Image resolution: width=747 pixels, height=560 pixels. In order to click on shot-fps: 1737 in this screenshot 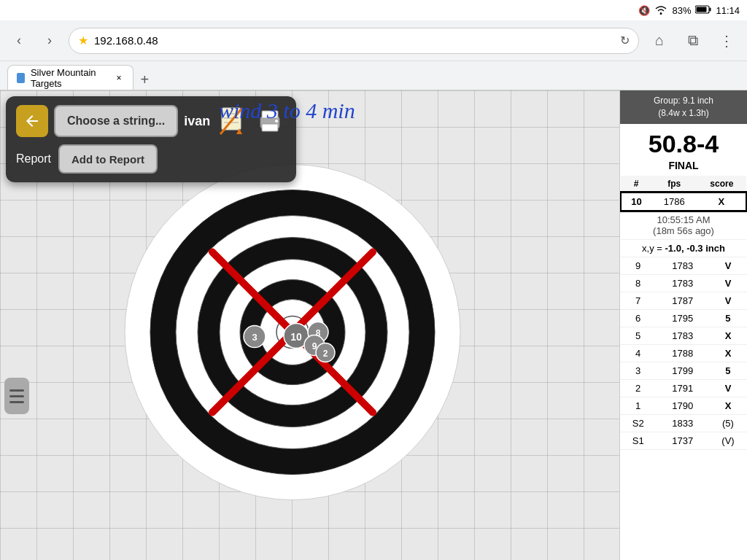, I will do `click(683, 440)`.